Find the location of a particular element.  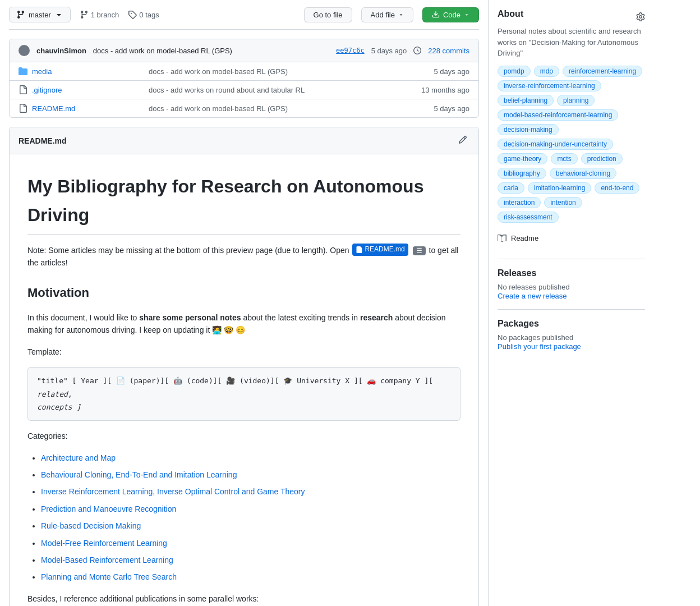

tag-mcts: mcts is located at coordinates (564, 159).